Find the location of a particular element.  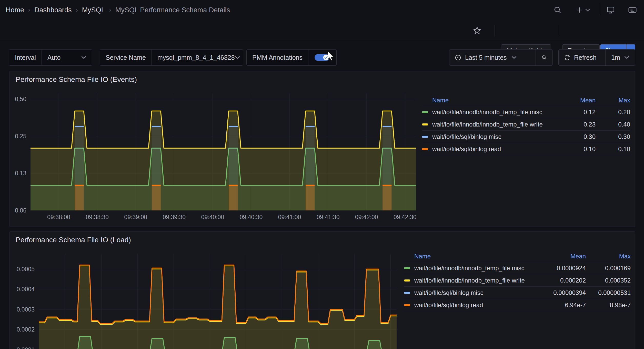

x-axis-tick: 09:42:30 is located at coordinates (405, 217).